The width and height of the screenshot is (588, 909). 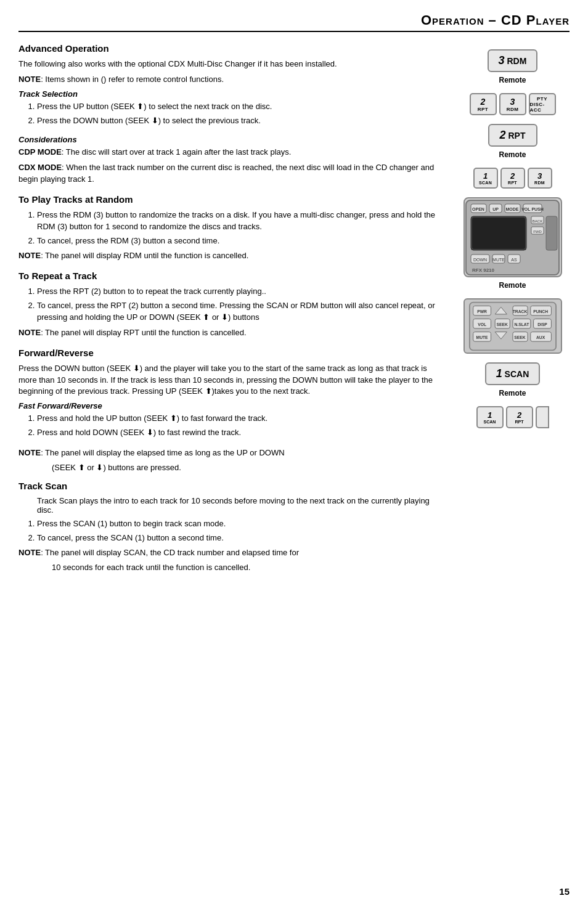 What do you see at coordinates (231, 454) in the screenshot?
I see `fwd-rev-note: NOTE: The panel will display the elapsed…` at bounding box center [231, 454].